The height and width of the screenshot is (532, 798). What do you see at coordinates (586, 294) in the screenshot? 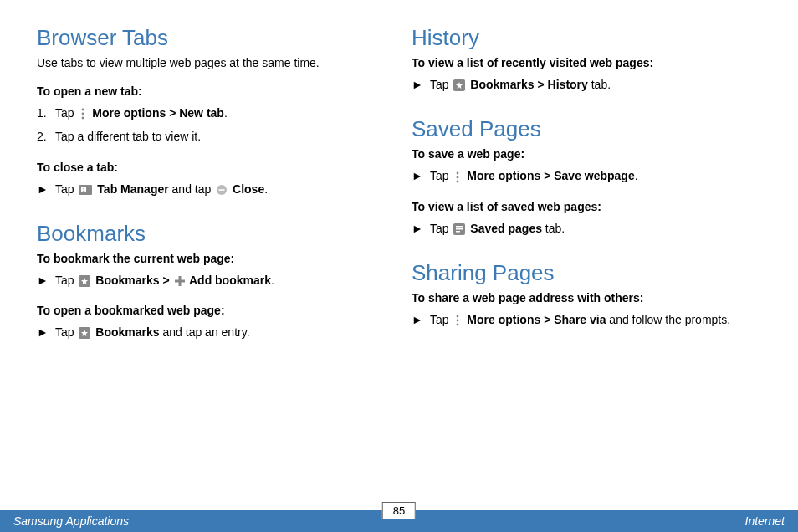
I see `section-sharing: Sharing Pages To share a web page addres…` at bounding box center [586, 294].